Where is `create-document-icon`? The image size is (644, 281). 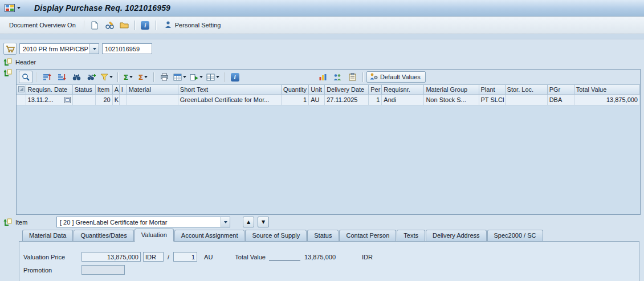
create-document-icon is located at coordinates (95, 25).